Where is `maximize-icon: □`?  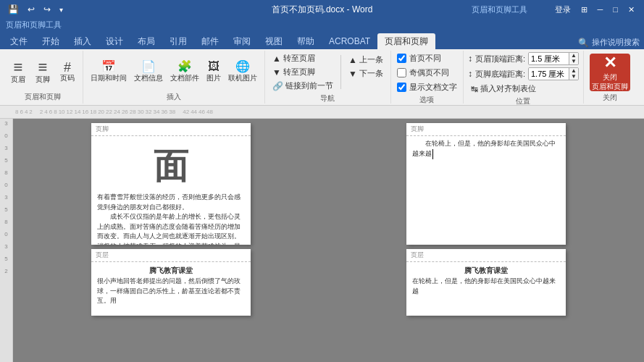
maximize-icon: □ is located at coordinates (616, 9).